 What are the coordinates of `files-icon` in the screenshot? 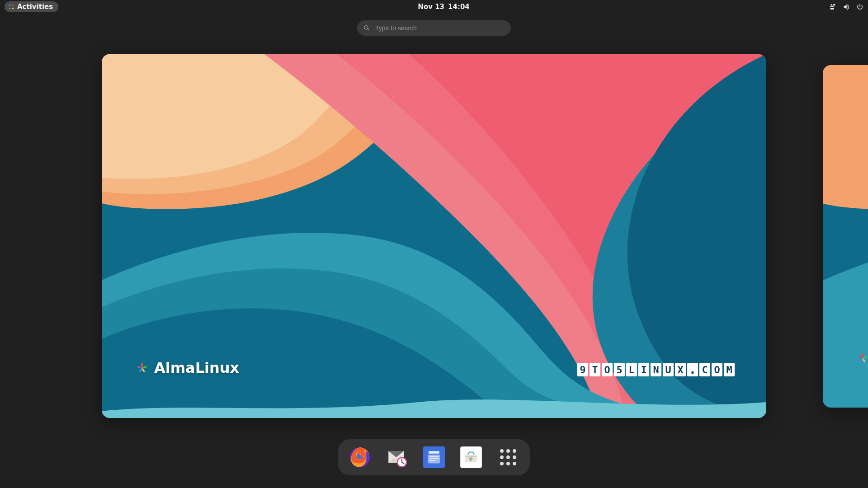 It's located at (434, 457).